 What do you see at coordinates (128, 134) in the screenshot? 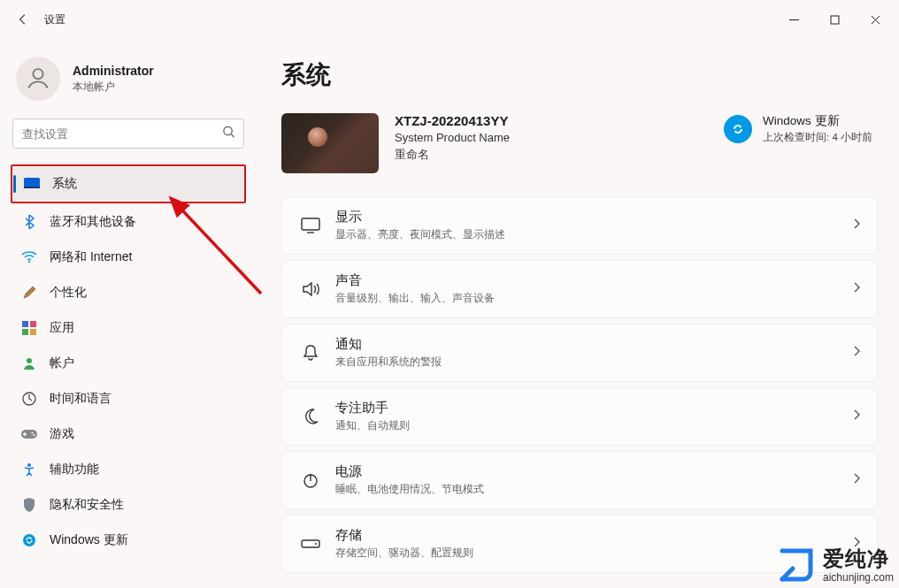
I see `search-wrap` at bounding box center [128, 134].